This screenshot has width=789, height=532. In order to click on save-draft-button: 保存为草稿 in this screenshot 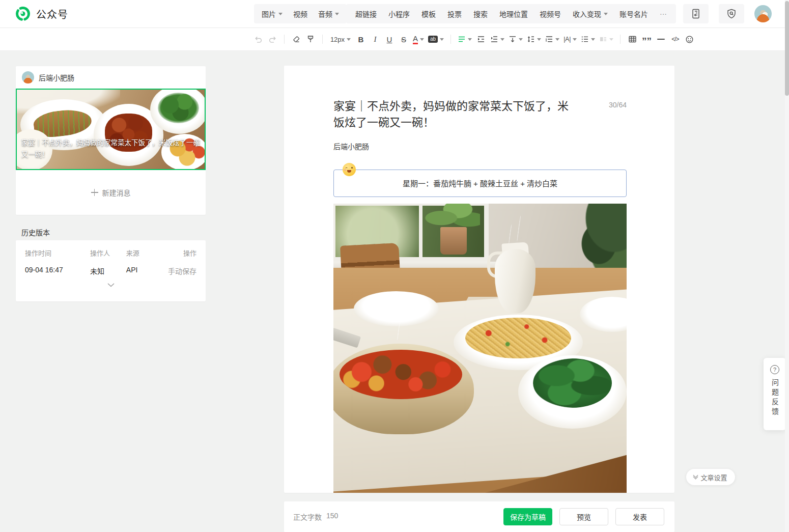, I will do `click(528, 517)`.